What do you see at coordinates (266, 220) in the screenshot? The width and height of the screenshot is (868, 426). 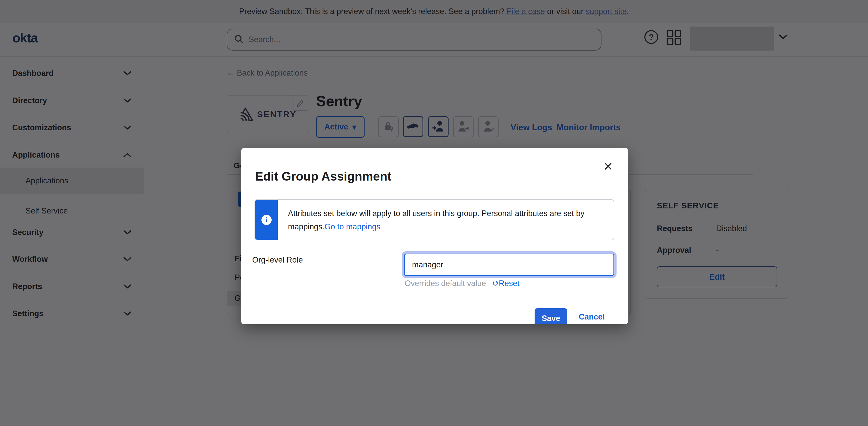 I see `info-alert-bar: i` at bounding box center [266, 220].